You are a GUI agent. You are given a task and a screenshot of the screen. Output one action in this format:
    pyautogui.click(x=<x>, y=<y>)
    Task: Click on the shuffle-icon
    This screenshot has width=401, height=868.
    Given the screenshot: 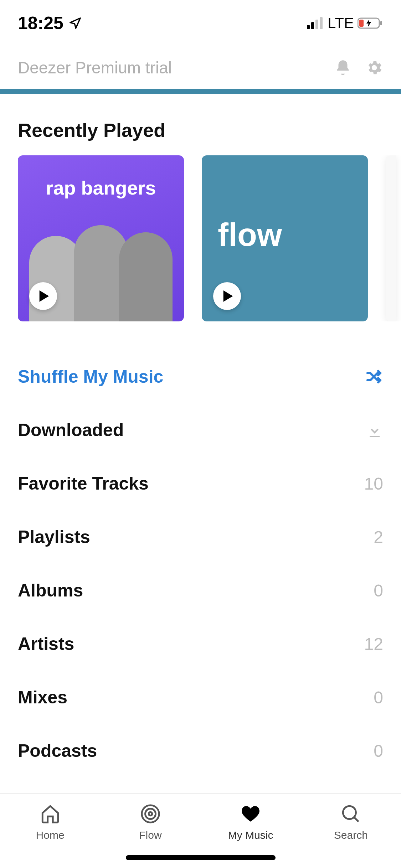 What is the action you would take?
    pyautogui.click(x=375, y=377)
    